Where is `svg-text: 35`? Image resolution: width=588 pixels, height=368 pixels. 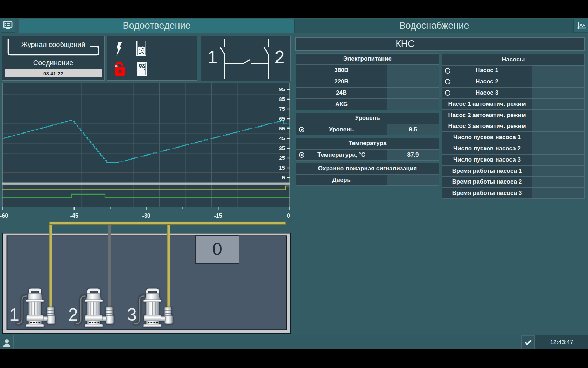
svg-text: 35 is located at coordinates (282, 148).